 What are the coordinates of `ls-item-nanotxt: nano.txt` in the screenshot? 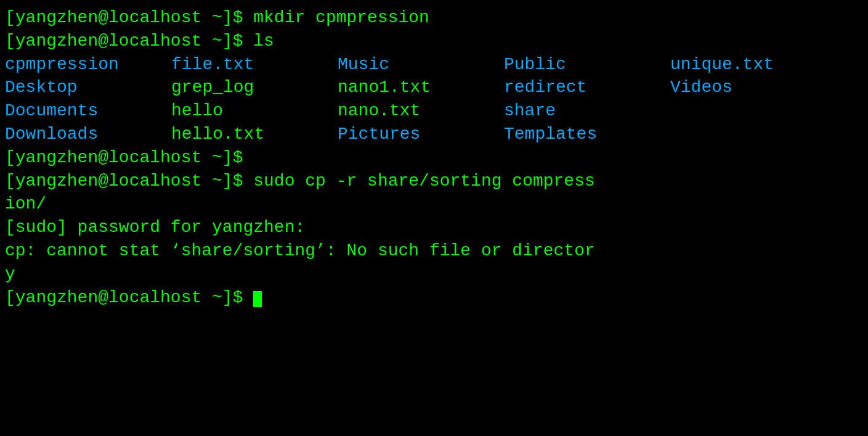 It's located at (421, 111).